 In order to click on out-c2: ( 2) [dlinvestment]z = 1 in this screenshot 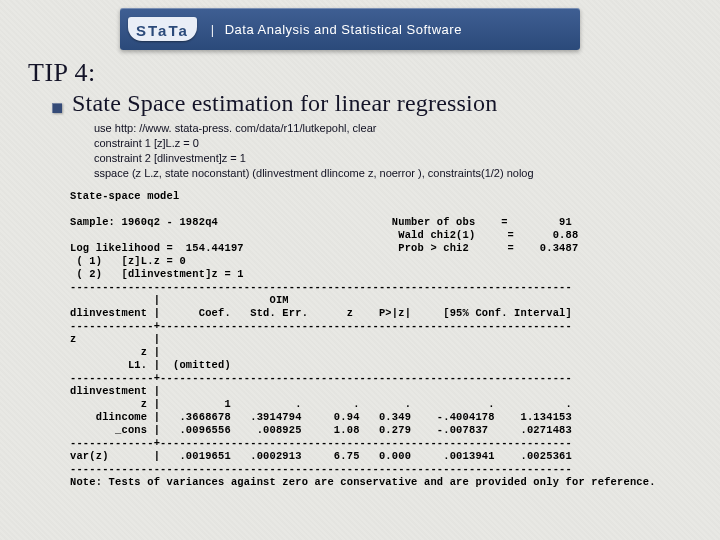, I will do `click(157, 274)`.